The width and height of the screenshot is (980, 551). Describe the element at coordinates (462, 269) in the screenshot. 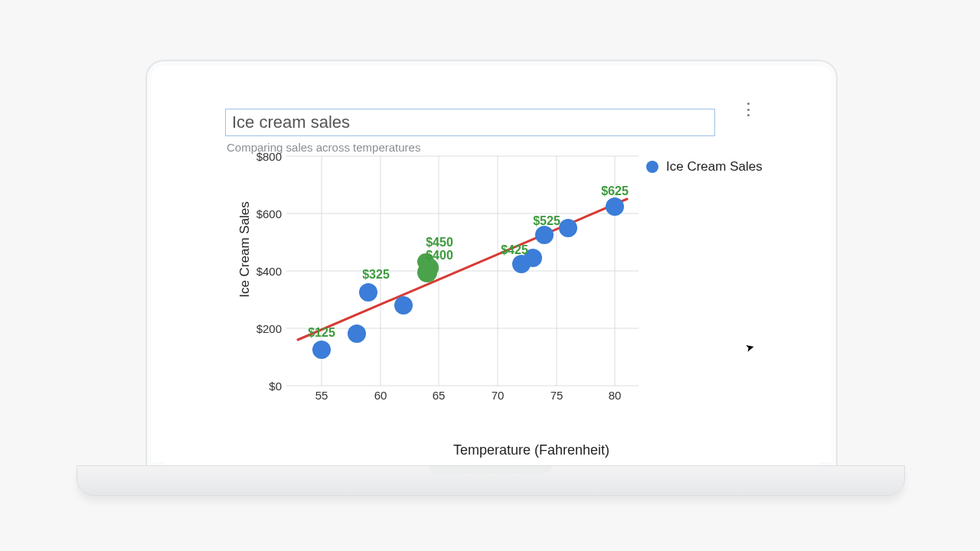

I see `trendline` at that location.